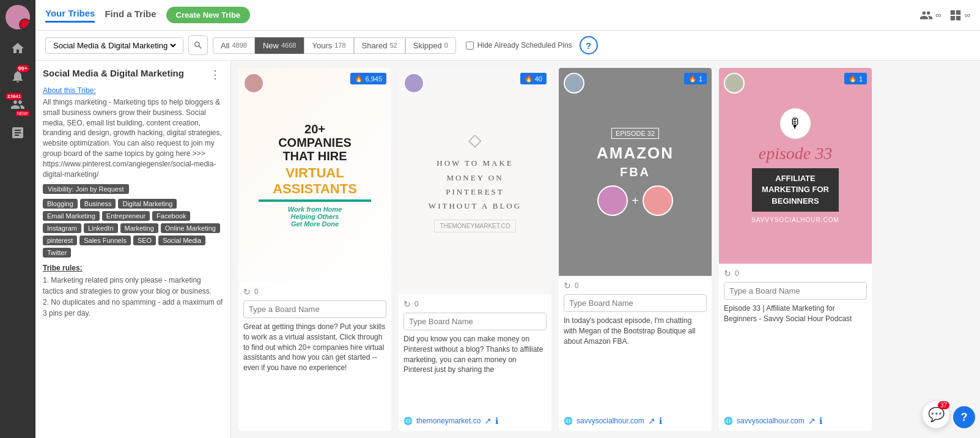  I want to click on nav-home, so click(18, 48).